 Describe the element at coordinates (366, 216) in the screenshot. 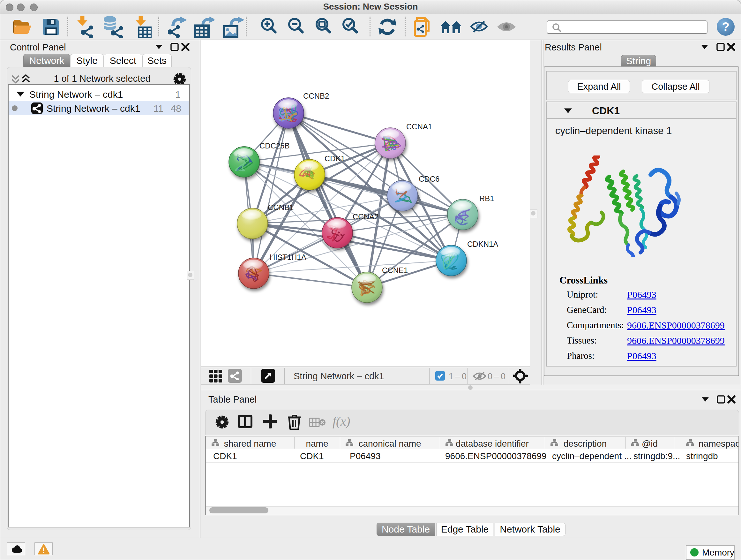

I see `svg-text: CCNA2` at that location.